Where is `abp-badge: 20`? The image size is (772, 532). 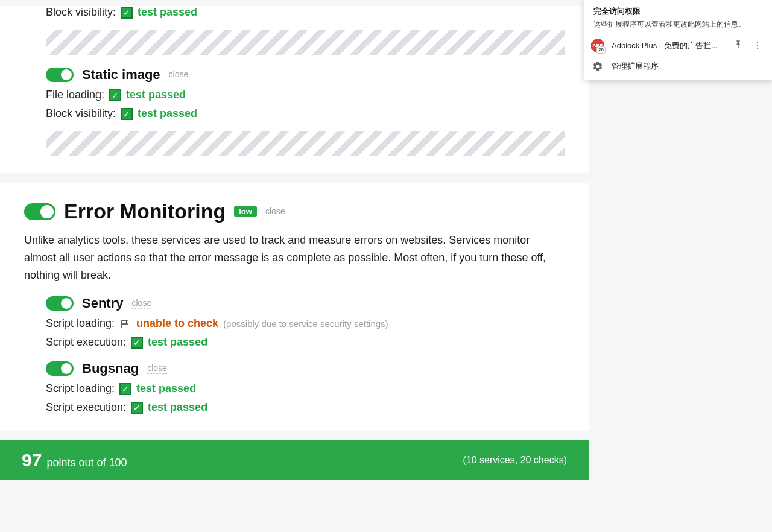 abp-badge: 20 is located at coordinates (601, 50).